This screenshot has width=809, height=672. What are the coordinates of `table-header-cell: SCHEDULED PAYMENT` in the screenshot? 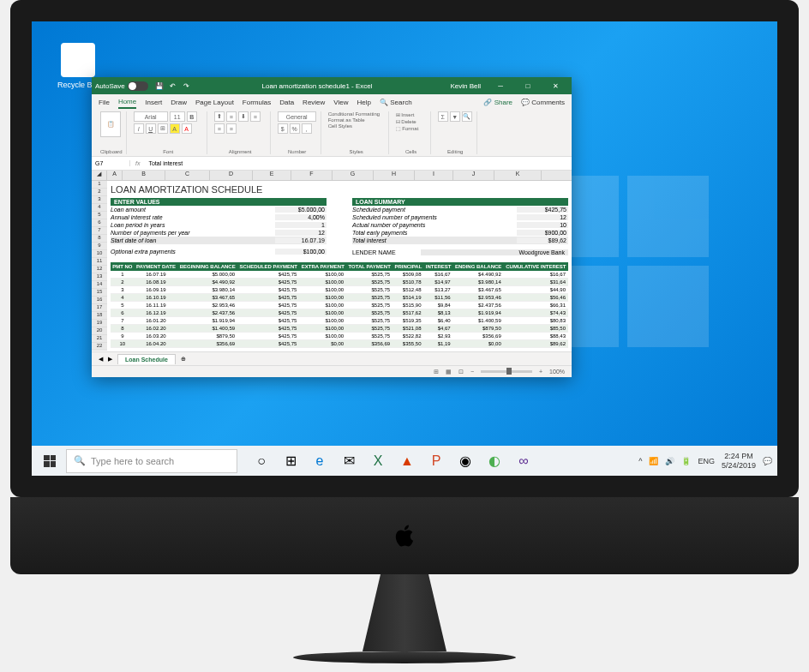 It's located at (268, 267).